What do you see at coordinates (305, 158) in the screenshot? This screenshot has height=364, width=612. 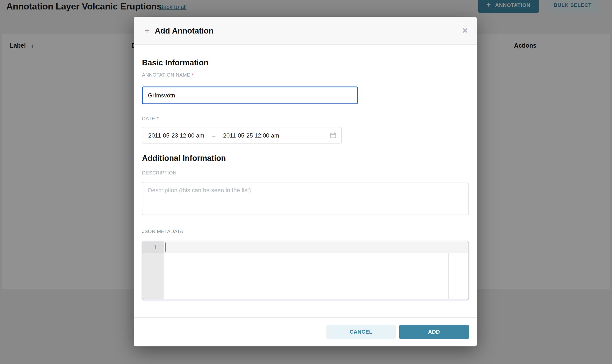 I see `section-additional-information: Additional Information` at bounding box center [305, 158].